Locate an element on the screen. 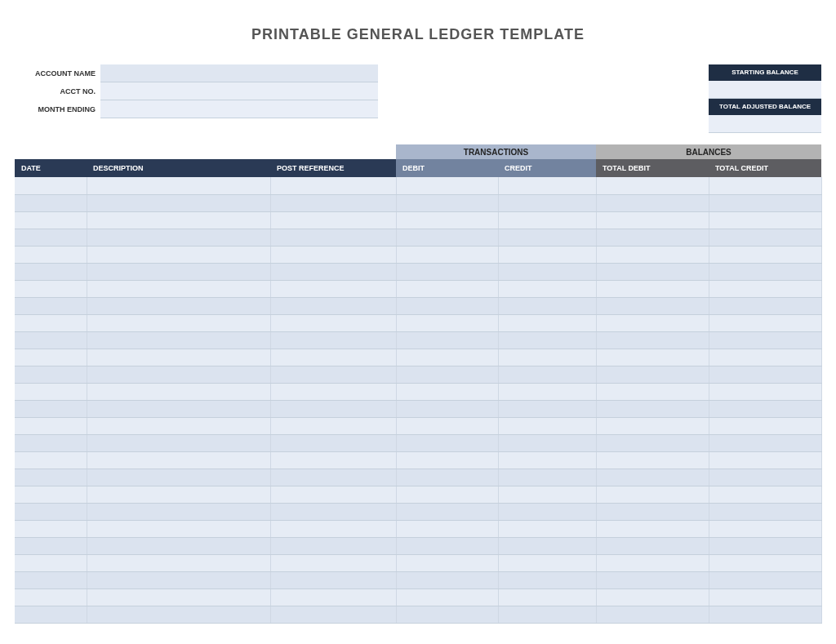 The width and height of the screenshot is (836, 644). account-no-field is located at coordinates (239, 91).